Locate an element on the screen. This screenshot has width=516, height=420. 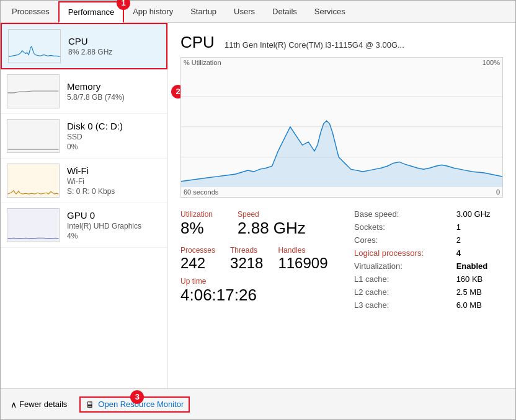
utilization-value: 8% is located at coordinates (197, 228).